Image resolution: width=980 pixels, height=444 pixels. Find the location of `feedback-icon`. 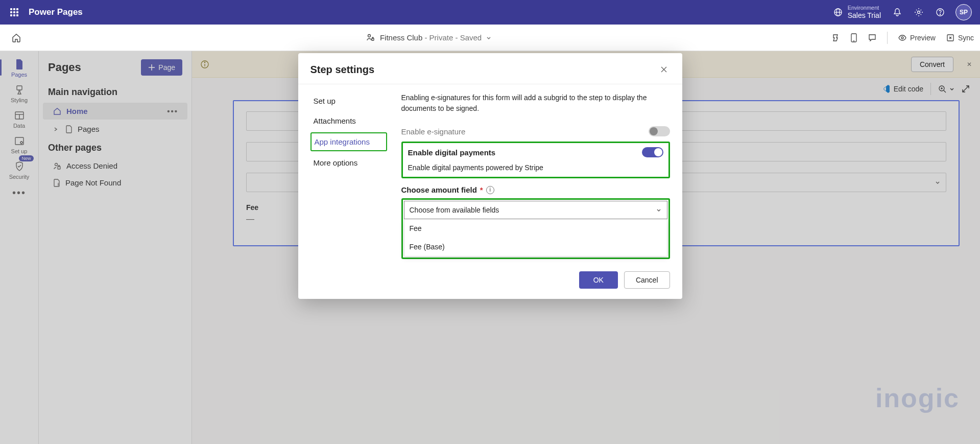

feedback-icon is located at coordinates (872, 38).